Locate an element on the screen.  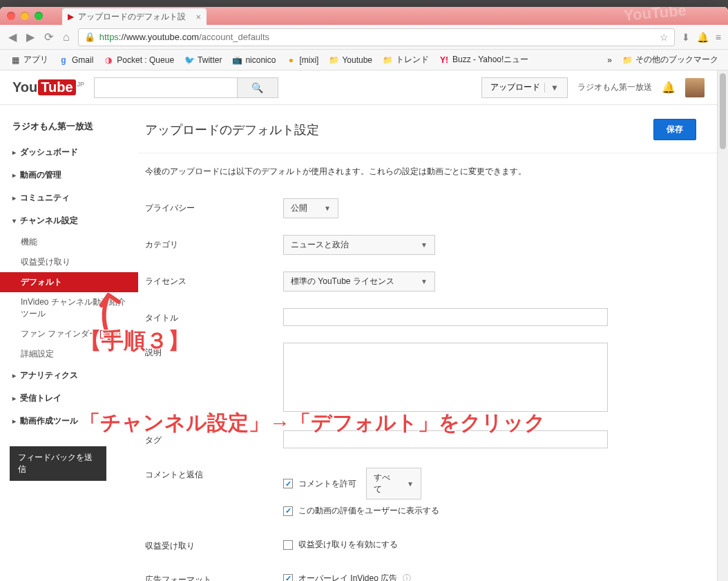
search-input is located at coordinates (166, 88).